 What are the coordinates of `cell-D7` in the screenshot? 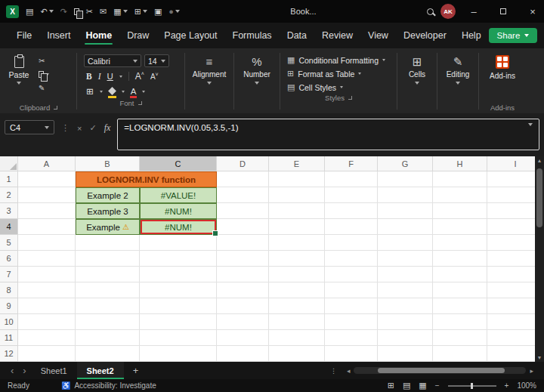 It's located at (243, 275).